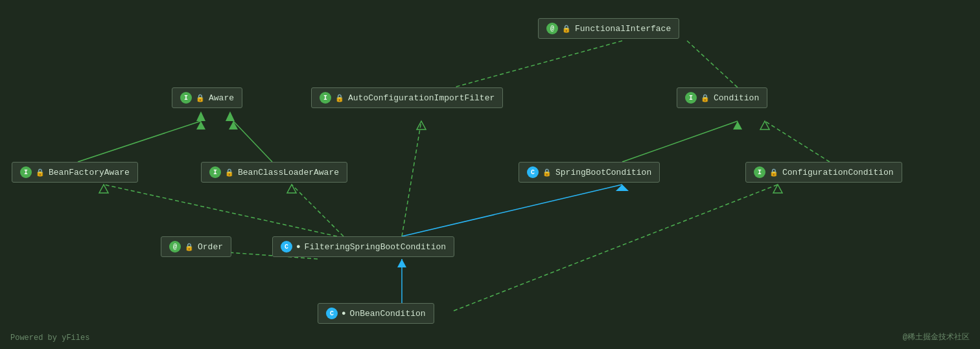 Image resolution: width=980 pixels, height=349 pixels. What do you see at coordinates (609, 28) in the screenshot?
I see `node-functional-interface: @ 🔒 FunctionalInterface` at bounding box center [609, 28].